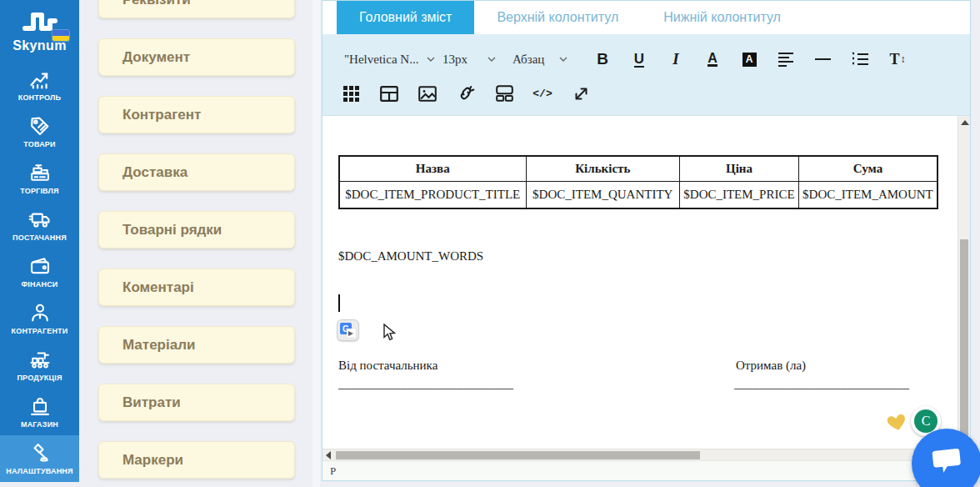  What do you see at coordinates (603, 168) in the screenshot?
I see `column-header: Кількість` at bounding box center [603, 168].